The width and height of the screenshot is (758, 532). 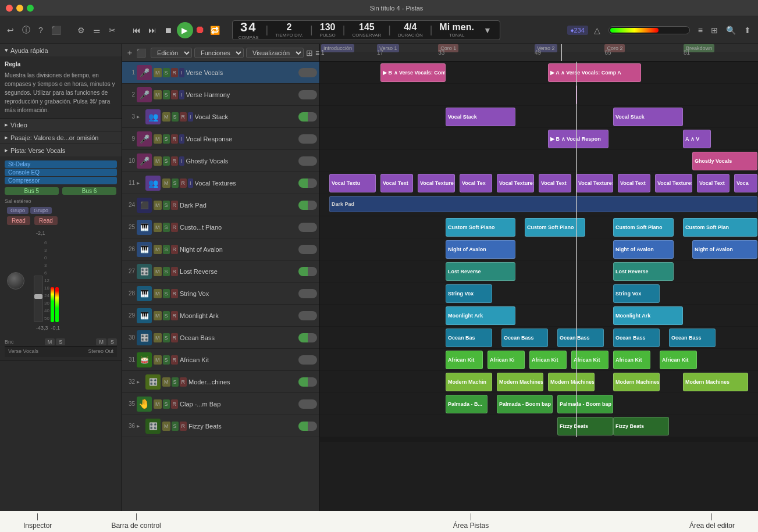 I want to click on track-row-11: 11 ▸ 👥 M S R I Vocal Textures, so click(x=221, y=183).